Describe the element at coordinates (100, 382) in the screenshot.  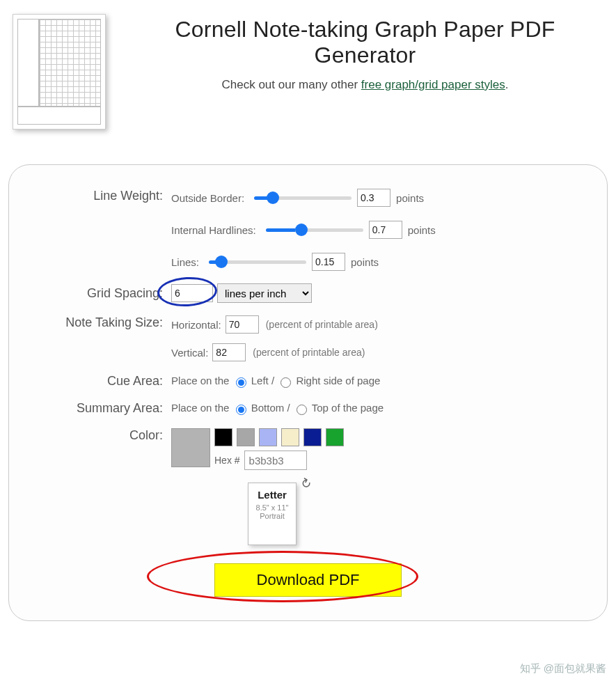
I see `label-cue-area: Cue Area:` at that location.